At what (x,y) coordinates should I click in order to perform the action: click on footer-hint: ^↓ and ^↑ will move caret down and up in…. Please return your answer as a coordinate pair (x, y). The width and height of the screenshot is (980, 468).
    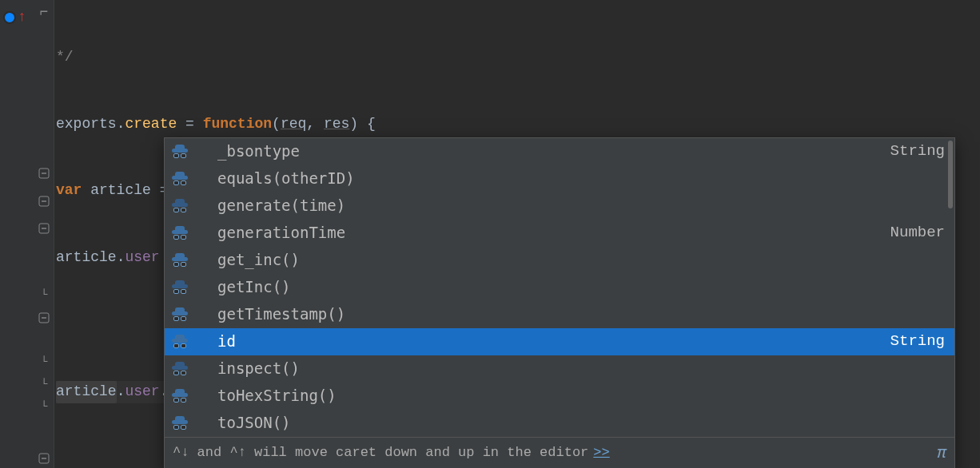
    Looking at the image, I should click on (380, 453).